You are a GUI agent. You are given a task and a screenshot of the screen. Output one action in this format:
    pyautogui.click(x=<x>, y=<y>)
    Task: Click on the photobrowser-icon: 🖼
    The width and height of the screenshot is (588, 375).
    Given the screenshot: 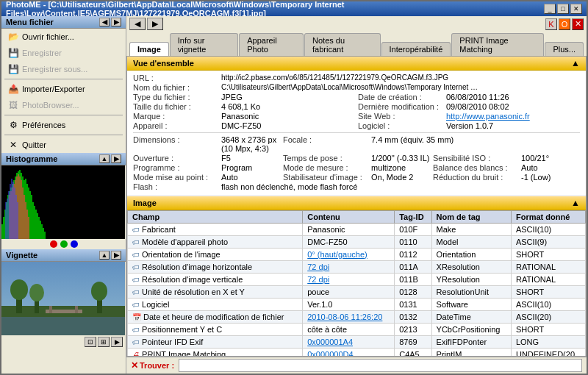 What is the action you would take?
    pyautogui.click(x=13, y=105)
    